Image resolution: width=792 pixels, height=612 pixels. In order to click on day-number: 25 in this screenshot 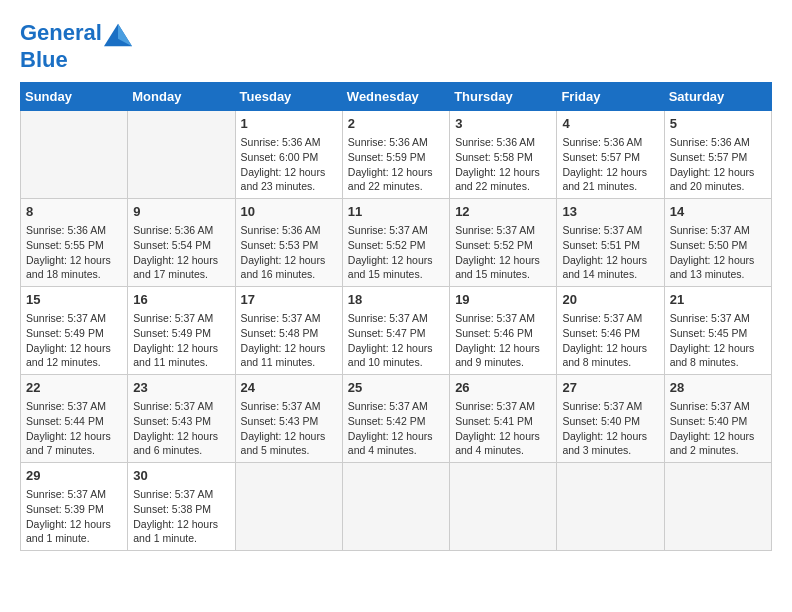, I will do `click(396, 388)`.